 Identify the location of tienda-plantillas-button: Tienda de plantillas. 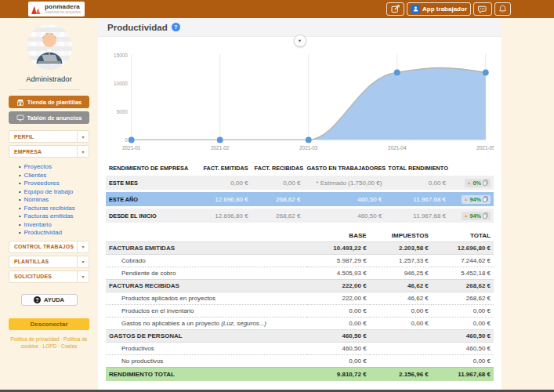
(49, 102).